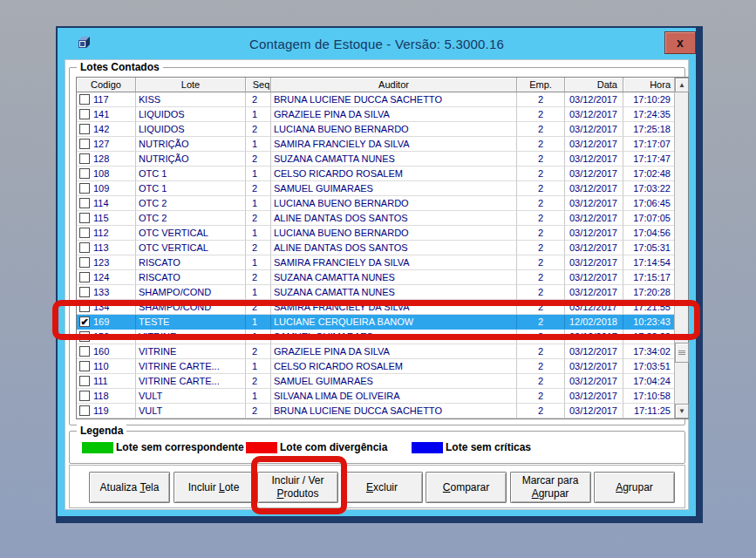  What do you see at coordinates (375, 248) in the screenshot?
I see `table-row: 113OTC VERTICAL2ALINE DANTAS DOS SANTOS2…` at bounding box center [375, 248].